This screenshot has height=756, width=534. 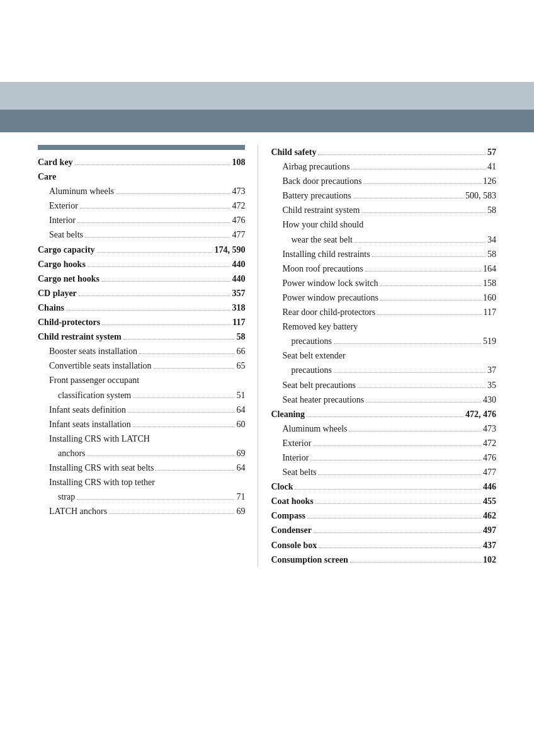 I want to click on entry-label: Condenser, so click(x=291, y=530).